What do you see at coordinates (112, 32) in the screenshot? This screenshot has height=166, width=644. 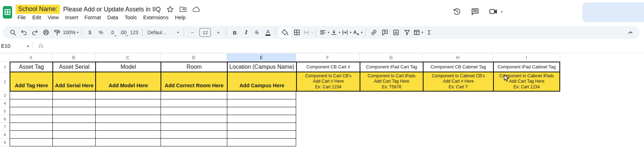 I see `decrease-decimal-button: .0←` at bounding box center [112, 32].